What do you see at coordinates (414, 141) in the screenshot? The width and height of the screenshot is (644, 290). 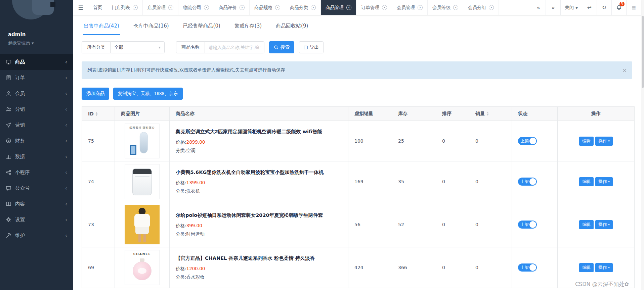 I see `cell-stock: 25` at bounding box center [414, 141].